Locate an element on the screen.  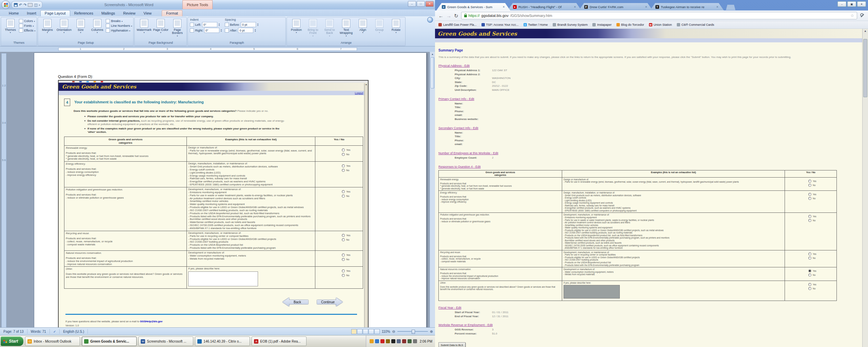
page-scrollbar-thumb is located at coordinates (865, 68).